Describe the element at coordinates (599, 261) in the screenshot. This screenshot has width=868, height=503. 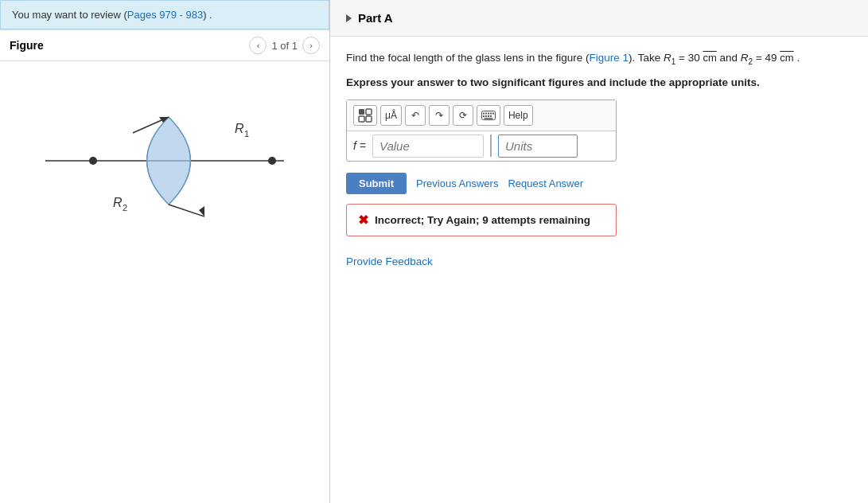
I see `provide-feedback-link: Provide Feedback` at that location.